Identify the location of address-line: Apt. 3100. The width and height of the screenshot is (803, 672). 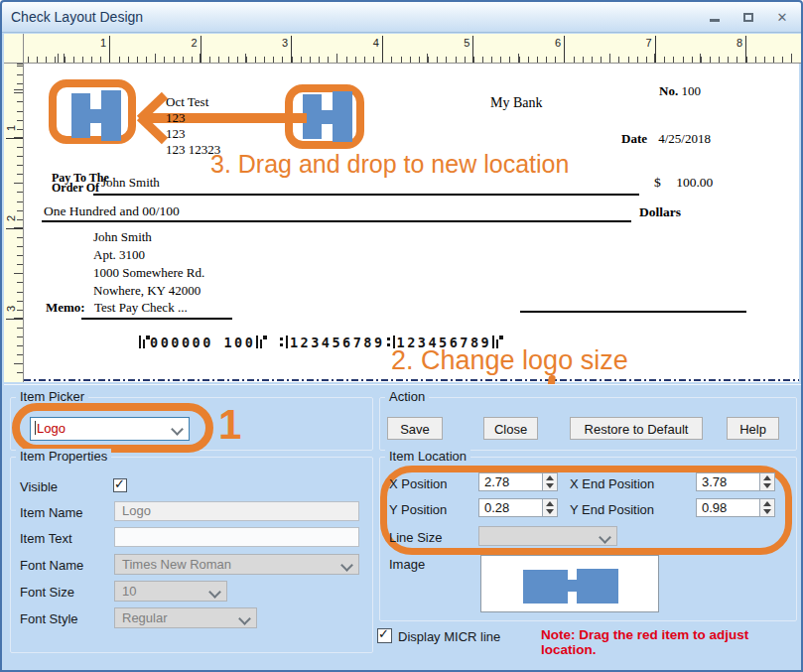
(149, 255).